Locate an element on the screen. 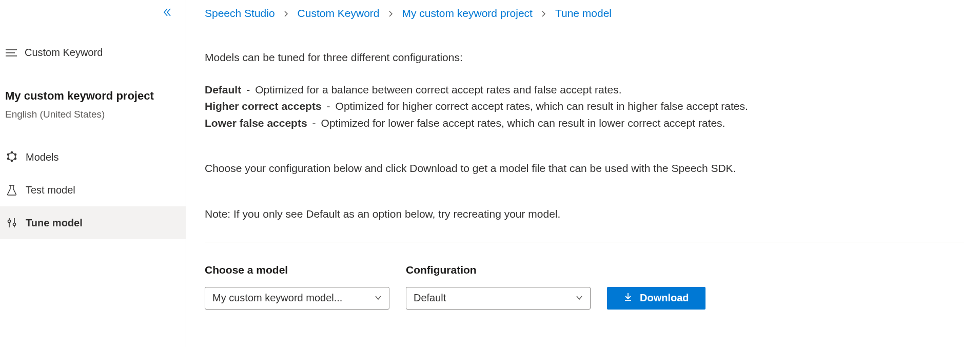 The width and height of the screenshot is (980, 347). choose-instruction: Choose your configuration below and clic… is located at coordinates (584, 168).